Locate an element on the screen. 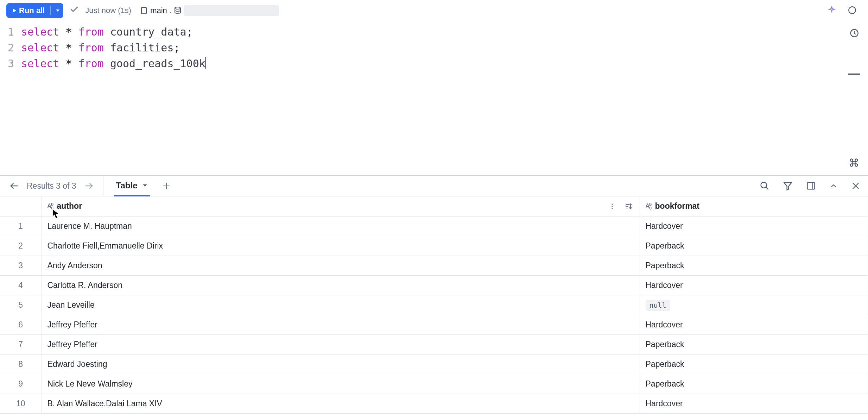 The height and width of the screenshot is (420, 868). row-number: 3 is located at coordinates (21, 265).